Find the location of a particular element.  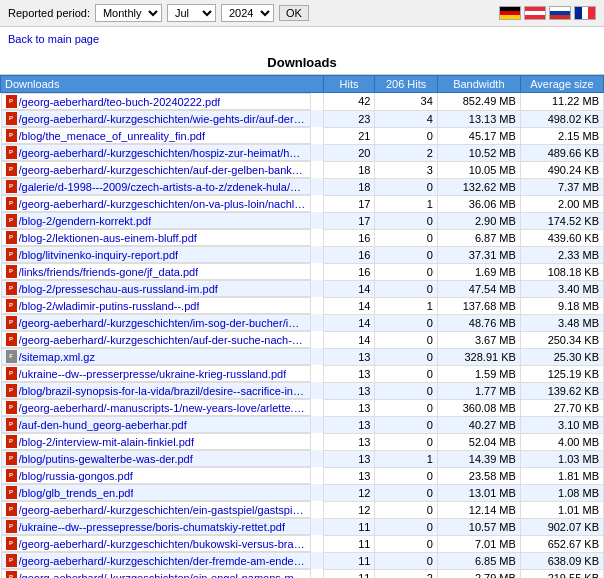

filename-cell: P/blog-2/wladimir-putins-russland--.pdf is located at coordinates (156, 306).